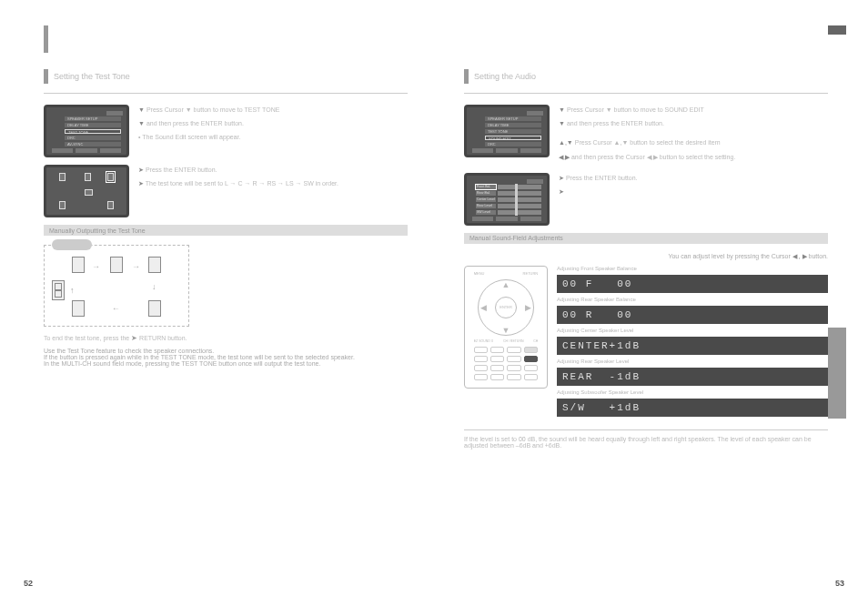 The image size is (868, 606). What do you see at coordinates (506, 308) in the screenshot?
I see `enter-button-label: ENTER` at bounding box center [506, 308].